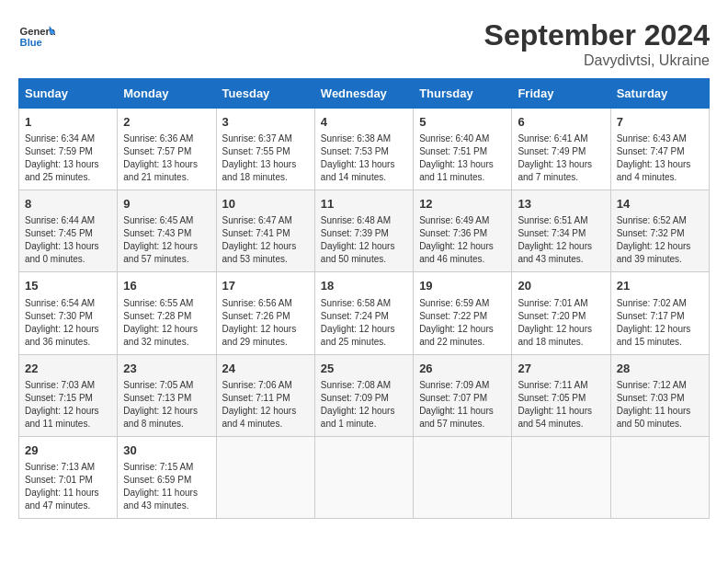 This screenshot has width=728, height=563. What do you see at coordinates (660, 149) in the screenshot?
I see `calendar-cell: 7Sunrise: 6:43 AM Sunset: 7:47 PM Daylig…` at bounding box center [660, 149].